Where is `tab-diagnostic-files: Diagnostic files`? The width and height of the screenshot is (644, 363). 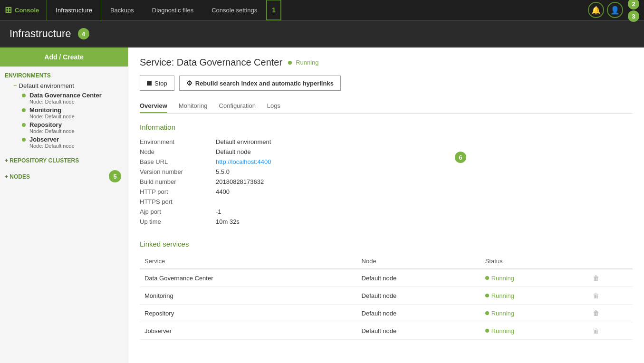
tab-diagnostic-files: Diagnostic files is located at coordinates (173, 10).